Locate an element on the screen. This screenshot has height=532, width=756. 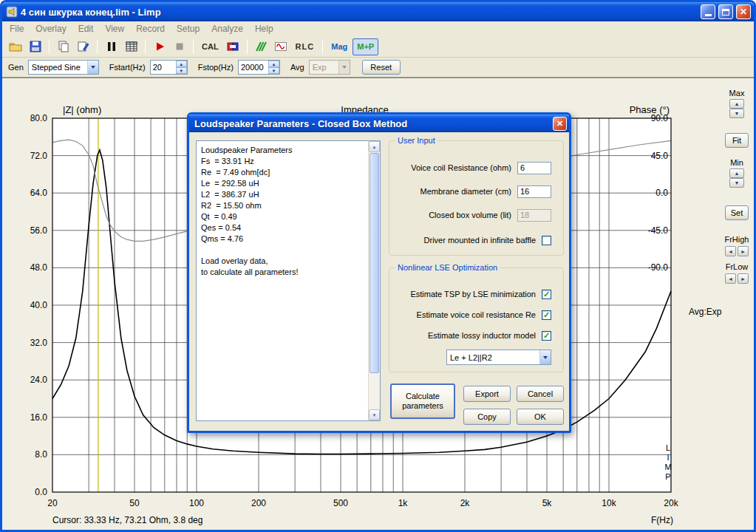
menubar: File Overlay Edit View Record Setup Anal… is located at coordinates (378, 29).